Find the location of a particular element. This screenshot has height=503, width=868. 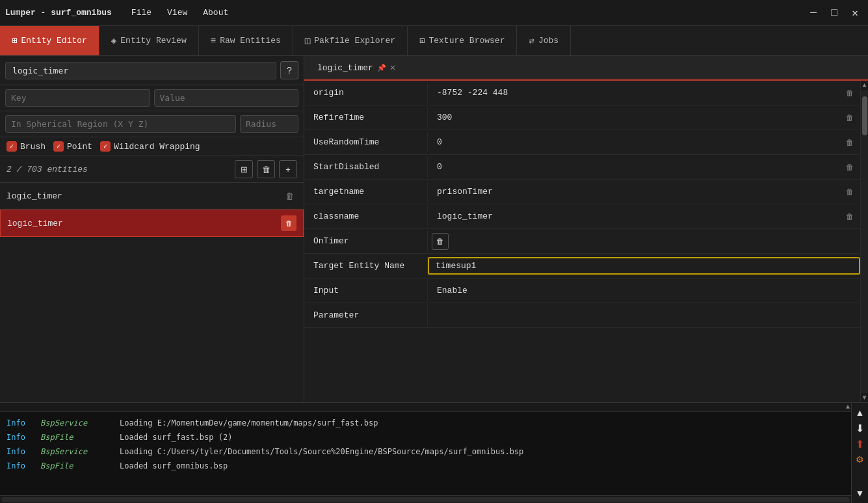

close-button: ✕ is located at coordinates (855, 13).